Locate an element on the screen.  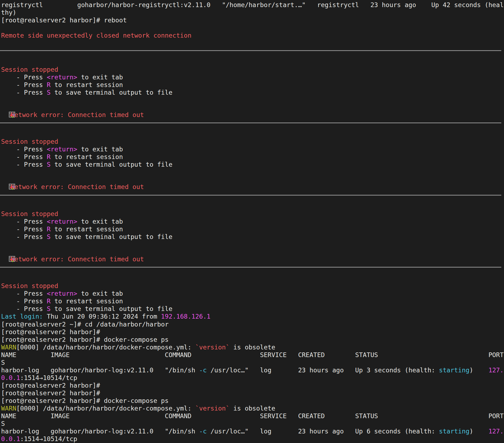
text-segment: 192.168.126.1 is located at coordinates (185, 316).